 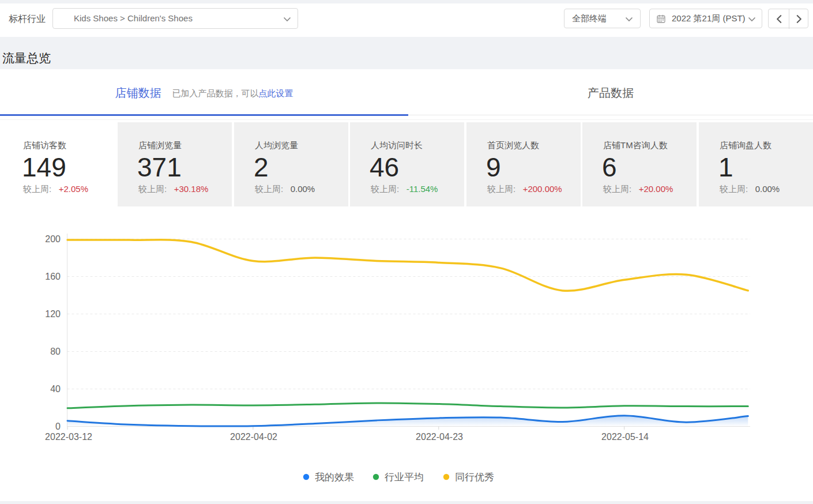 I want to click on svg-text: 80, so click(x=55, y=352).